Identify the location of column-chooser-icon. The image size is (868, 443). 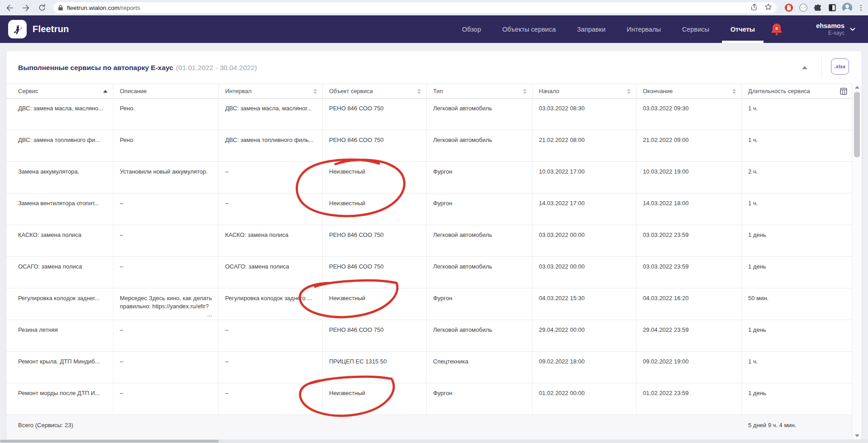
(844, 92).